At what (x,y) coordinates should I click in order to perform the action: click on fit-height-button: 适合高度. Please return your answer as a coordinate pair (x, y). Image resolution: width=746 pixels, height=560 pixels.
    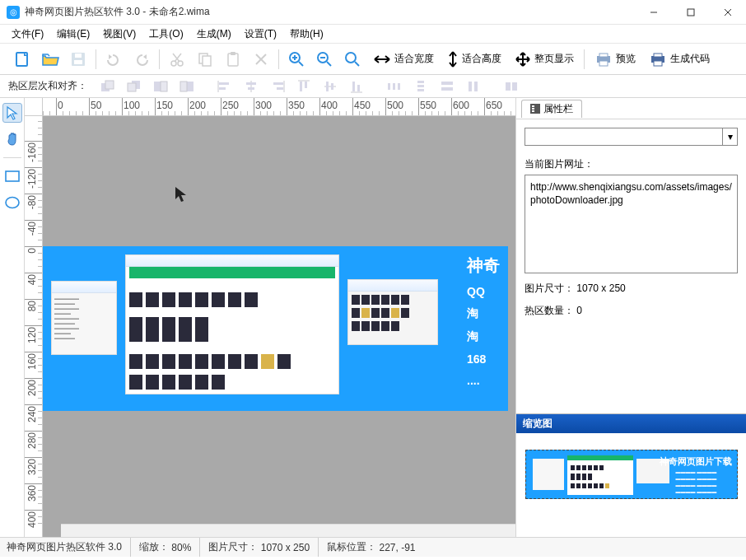
    Looking at the image, I should click on (474, 59).